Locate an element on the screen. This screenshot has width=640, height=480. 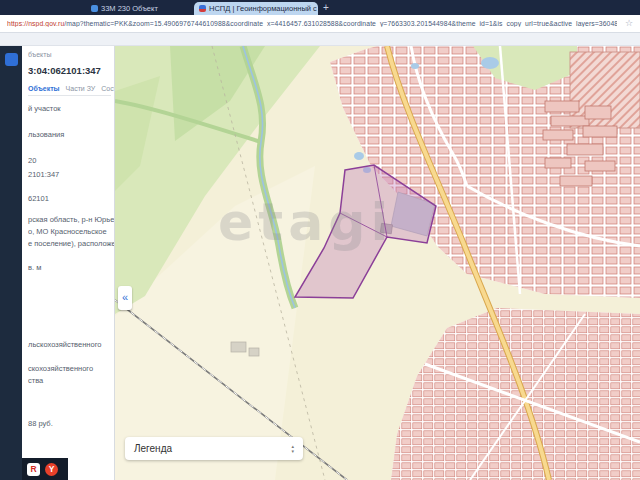
legend-label: Легенда is located at coordinates (153, 448).